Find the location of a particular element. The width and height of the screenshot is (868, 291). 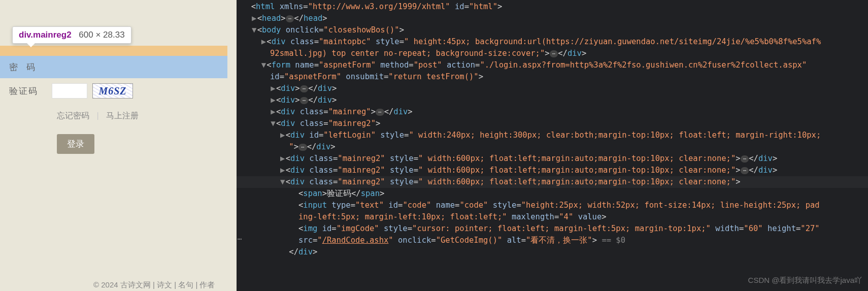

tooltip-tag: div is located at coordinates (24, 35).